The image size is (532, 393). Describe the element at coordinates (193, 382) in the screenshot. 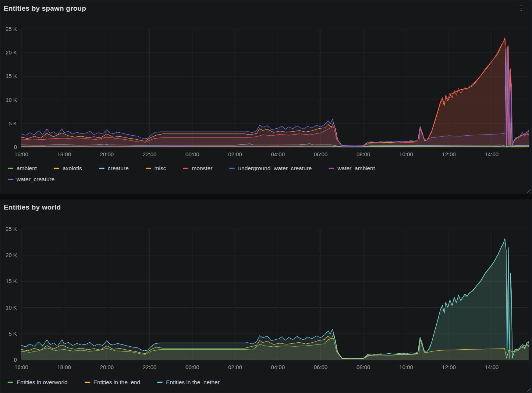

I see `legend-label: Entities in the_nether` at that location.